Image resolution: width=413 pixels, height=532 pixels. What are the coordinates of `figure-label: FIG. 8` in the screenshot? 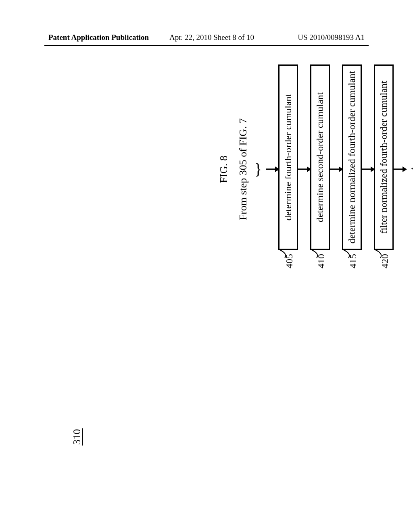 It's located at (224, 169).